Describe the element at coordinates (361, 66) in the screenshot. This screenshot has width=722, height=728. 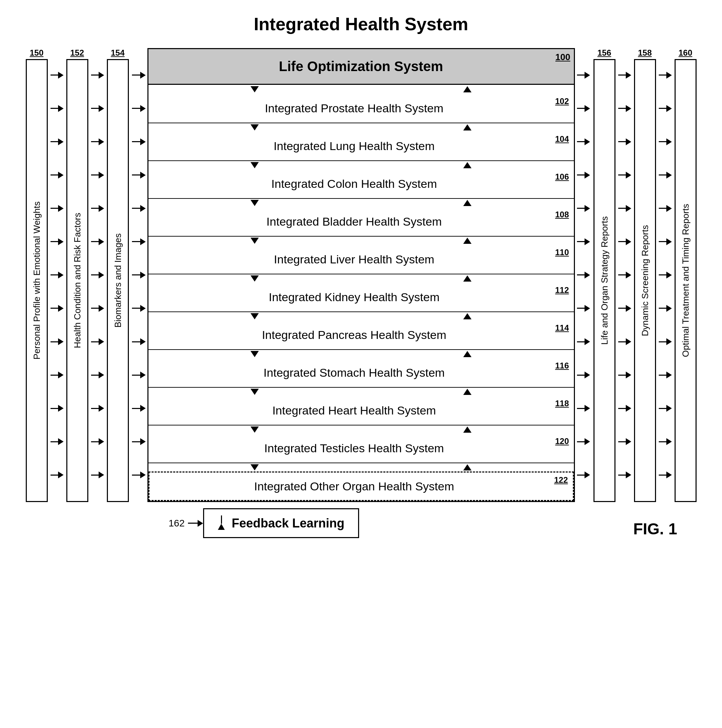
I see `life-opt-label: Life Optimization System` at that location.